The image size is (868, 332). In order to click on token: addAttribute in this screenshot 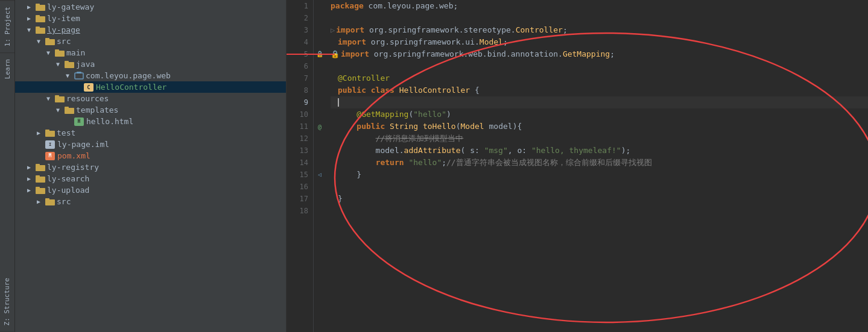, I will do `click(432, 151)`.